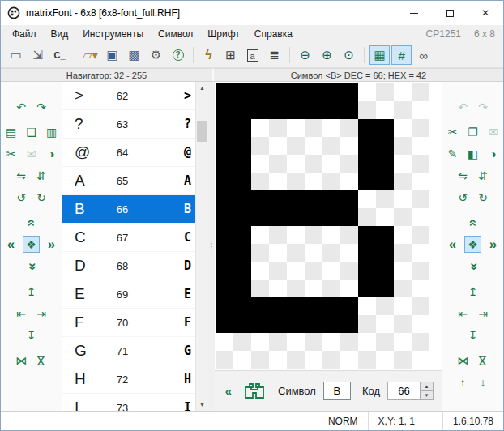 Image resolution: width=504 pixels, height=431 pixels. What do you see at coordinates (473, 154) in the screenshot?
I see `fill-icon: ◧` at bounding box center [473, 154].